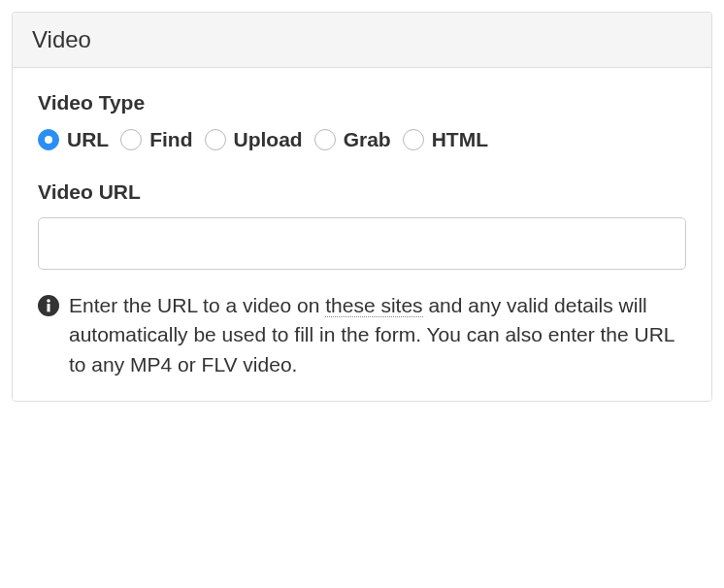 Image resolution: width=724 pixels, height=588 pixels. What do you see at coordinates (74, 140) in the screenshot?
I see `radio-option-url: URL` at bounding box center [74, 140].